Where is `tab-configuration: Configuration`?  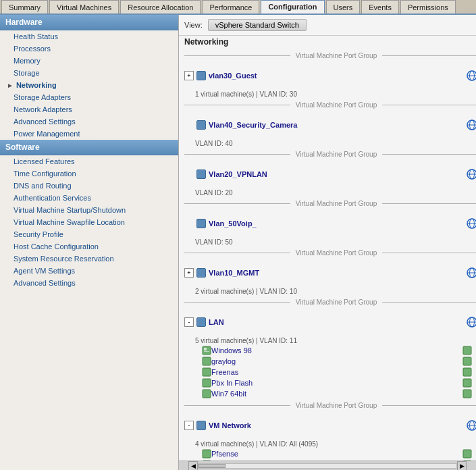
tab-configuration: Configuration is located at coordinates (292, 7).